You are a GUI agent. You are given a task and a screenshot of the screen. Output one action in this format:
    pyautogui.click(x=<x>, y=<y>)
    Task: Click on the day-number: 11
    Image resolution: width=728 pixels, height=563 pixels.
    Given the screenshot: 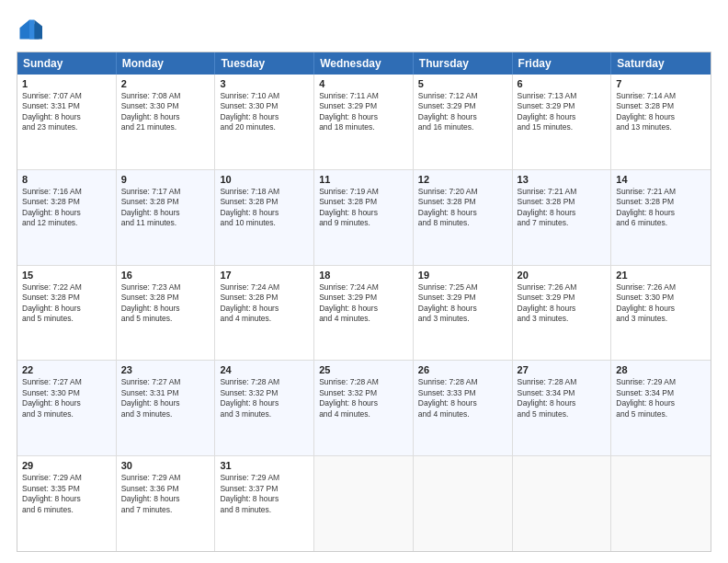 What is the action you would take?
    pyautogui.click(x=364, y=179)
    